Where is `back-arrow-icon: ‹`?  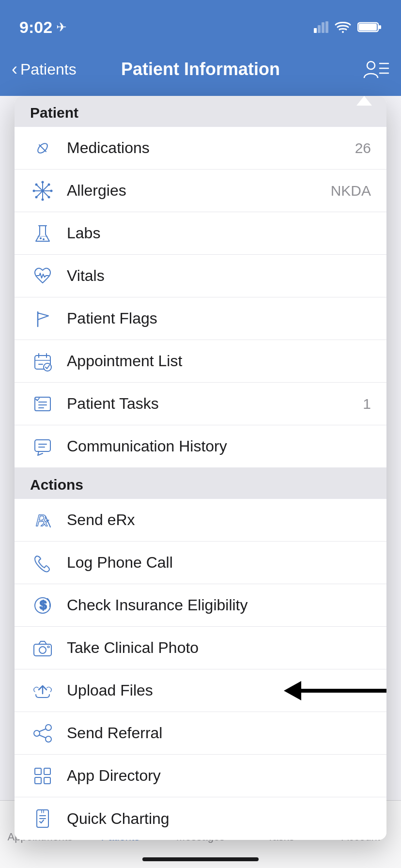 back-arrow-icon: ‹ is located at coordinates (15, 69).